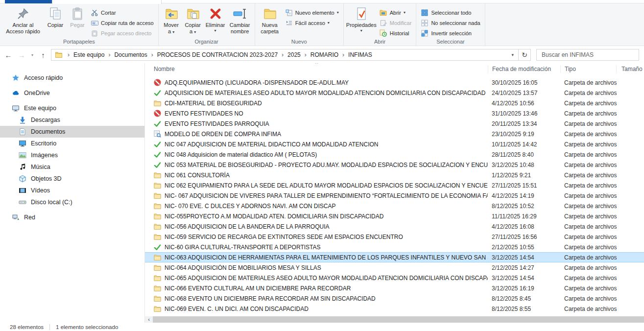  Describe the element at coordinates (215, 21) in the screenshot. I see `delete-button: Eliminar▾` at that location.